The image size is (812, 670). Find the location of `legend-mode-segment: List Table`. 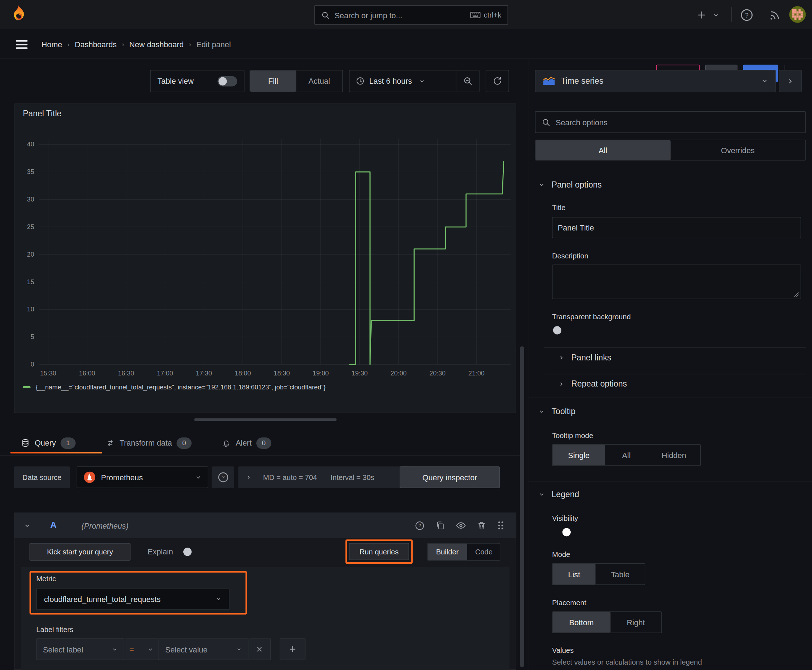

legend-mode-segment: List Table is located at coordinates (598, 574).